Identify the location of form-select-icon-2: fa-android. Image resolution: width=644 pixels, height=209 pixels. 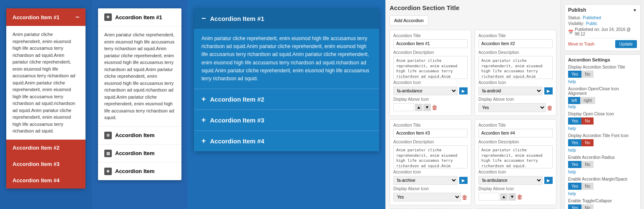
(511, 91).